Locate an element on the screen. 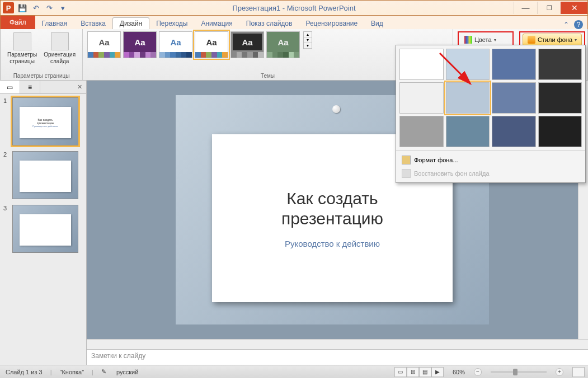 The width and height of the screenshot is (588, 381). quick-access-toolbar: 💾 ↶ ↷ ▾ is located at coordinates (43, 8).